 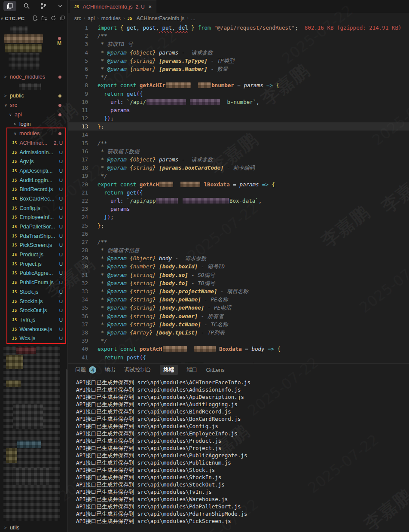 What do you see at coordinates (53, 18) in the screenshot?
I see `refresh-icon` at bounding box center [53, 18].